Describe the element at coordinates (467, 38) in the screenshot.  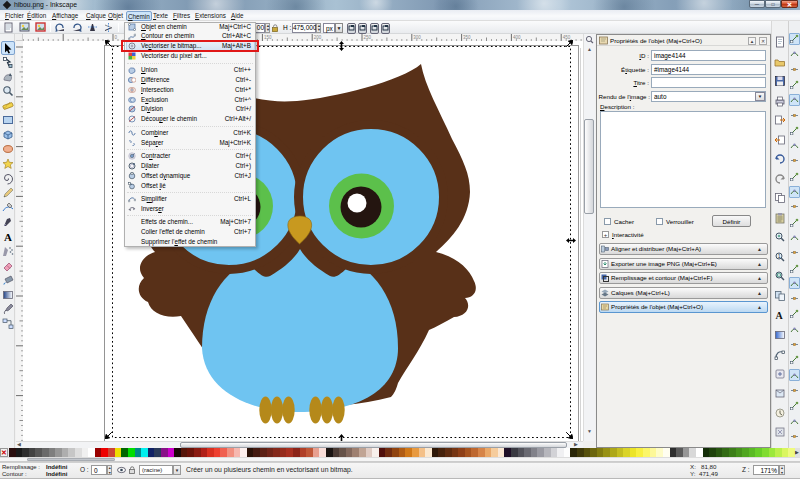
I see `svg-text: 350` at that location.